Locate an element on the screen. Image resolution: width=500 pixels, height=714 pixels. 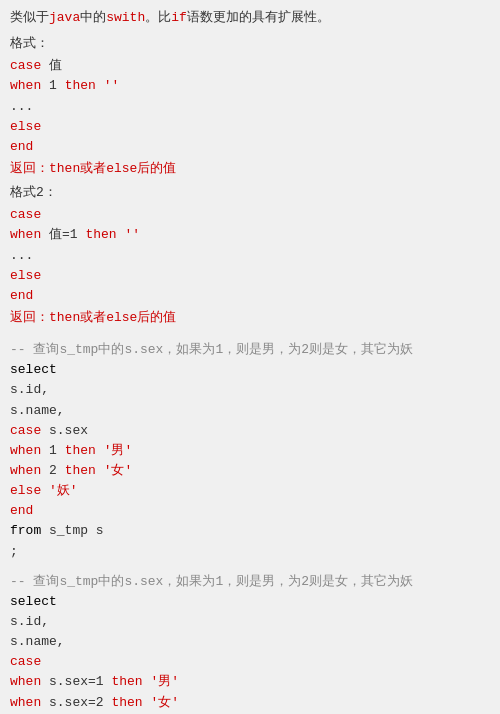
format2-label: 格式2： is located at coordinates (250, 193).